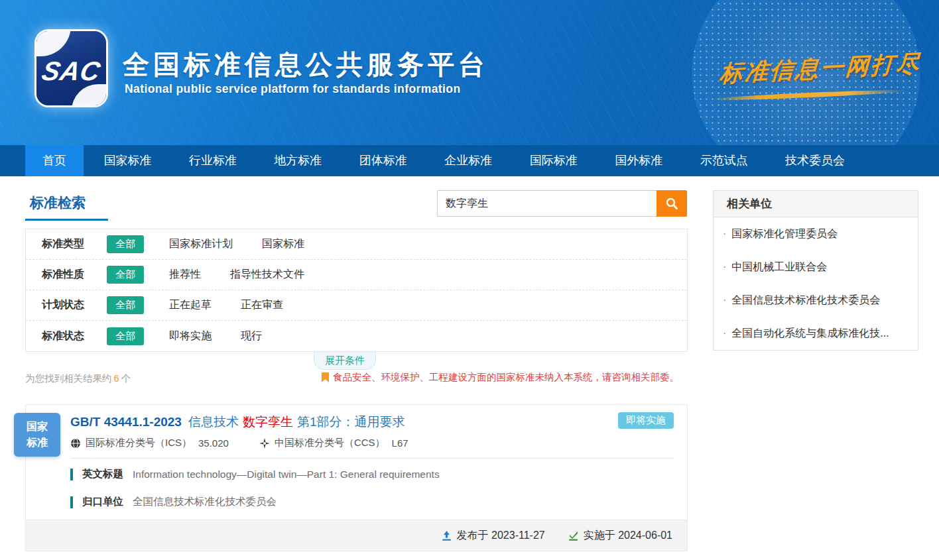 The height and width of the screenshot is (560, 939). I want to click on compass-icon, so click(265, 443).